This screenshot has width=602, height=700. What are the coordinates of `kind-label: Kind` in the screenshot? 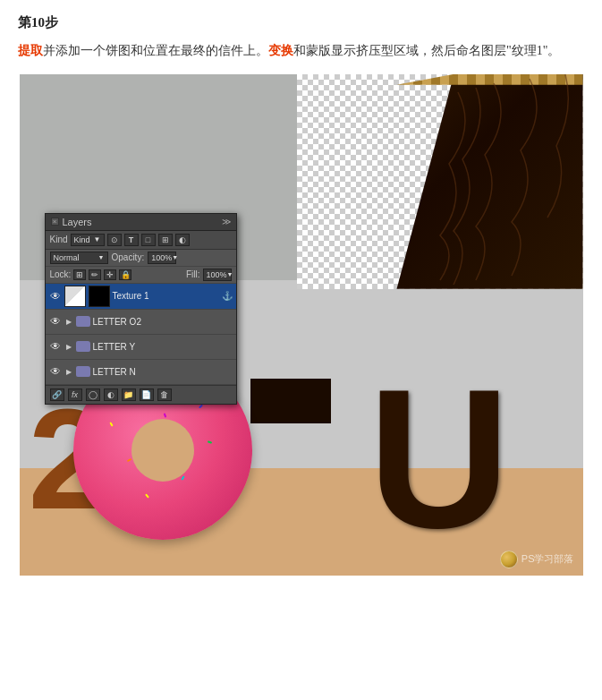 It's located at (59, 240).